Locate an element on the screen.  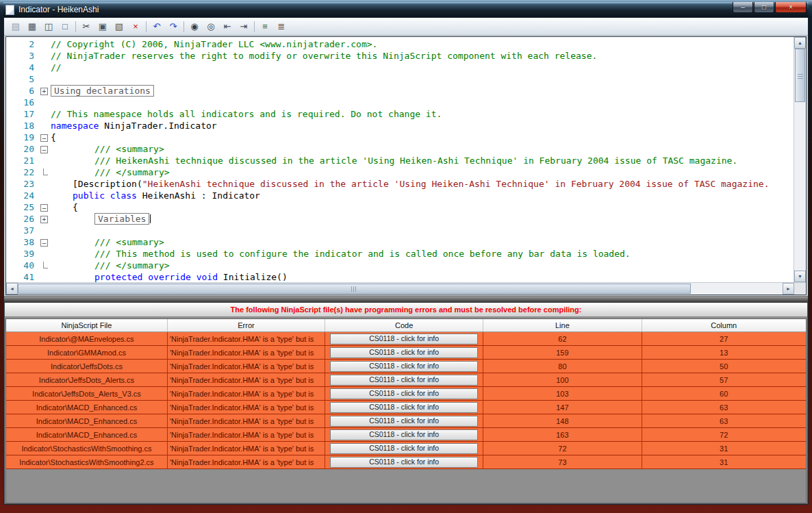
code-line: 22/// </summary> is located at coordinates (400, 173).